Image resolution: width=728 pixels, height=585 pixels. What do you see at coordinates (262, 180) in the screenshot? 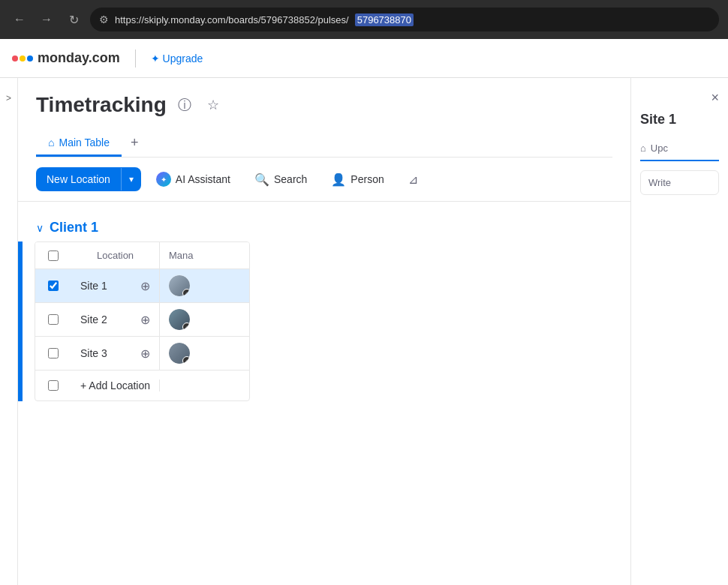
I see `search-icon: 🔍` at bounding box center [262, 180].